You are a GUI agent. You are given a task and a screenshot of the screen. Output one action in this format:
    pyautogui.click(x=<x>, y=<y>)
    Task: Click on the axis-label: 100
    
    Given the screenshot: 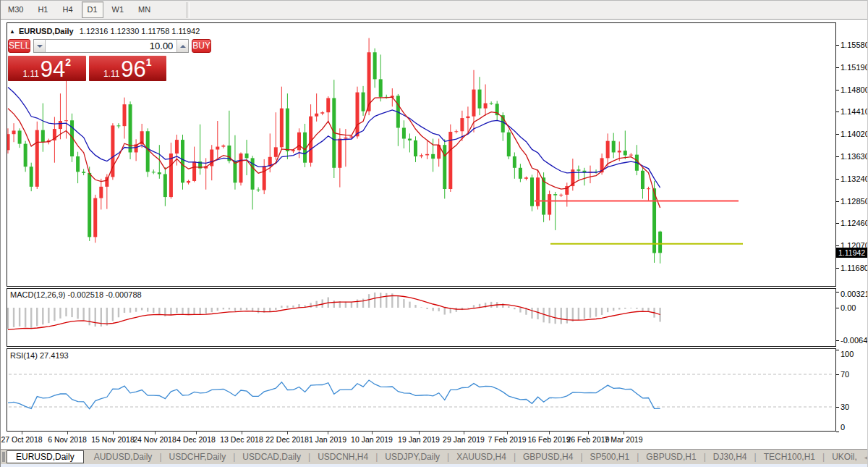 What is the action you would take?
    pyautogui.click(x=847, y=354)
    